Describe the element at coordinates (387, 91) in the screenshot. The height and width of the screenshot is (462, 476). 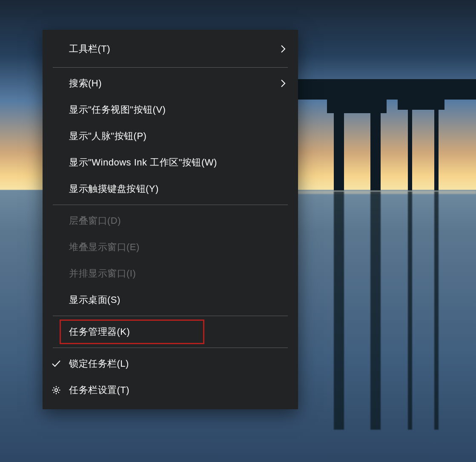
I see `bridge-deck` at that location.